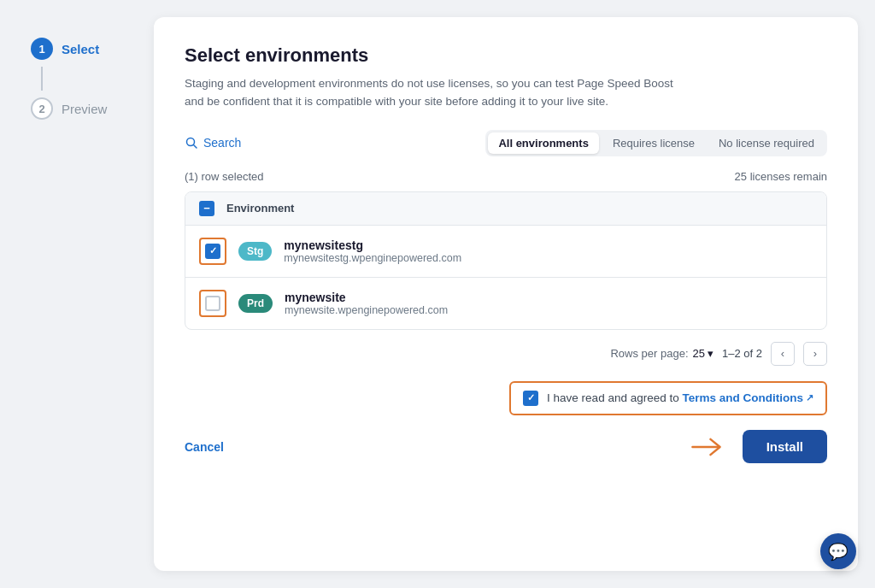  What do you see at coordinates (214, 251) in the screenshot?
I see `checkmark-icon: ✓` at bounding box center [214, 251].